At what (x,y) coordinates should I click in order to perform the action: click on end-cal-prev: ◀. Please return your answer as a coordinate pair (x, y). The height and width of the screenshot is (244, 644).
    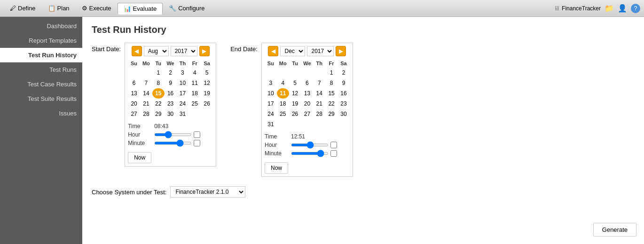
    Looking at the image, I should click on (273, 51).